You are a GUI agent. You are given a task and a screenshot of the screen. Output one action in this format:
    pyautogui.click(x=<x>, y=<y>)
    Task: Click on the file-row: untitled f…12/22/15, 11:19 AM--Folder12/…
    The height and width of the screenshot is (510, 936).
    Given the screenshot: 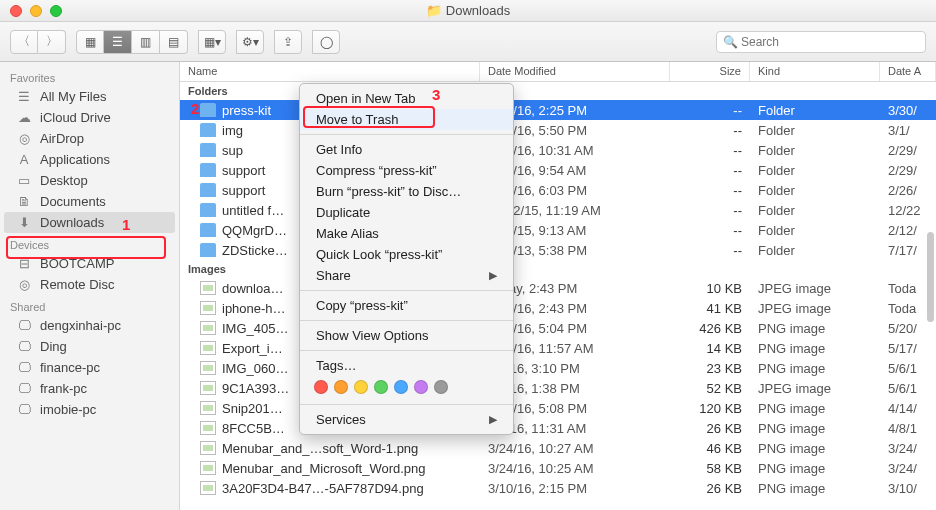 What is the action you would take?
    pyautogui.click(x=558, y=210)
    